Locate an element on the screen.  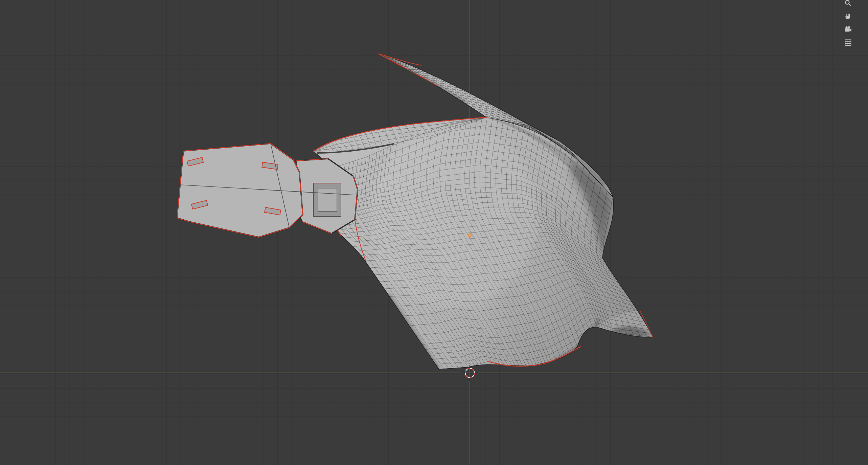
magnifier-icon is located at coordinates (848, 4).